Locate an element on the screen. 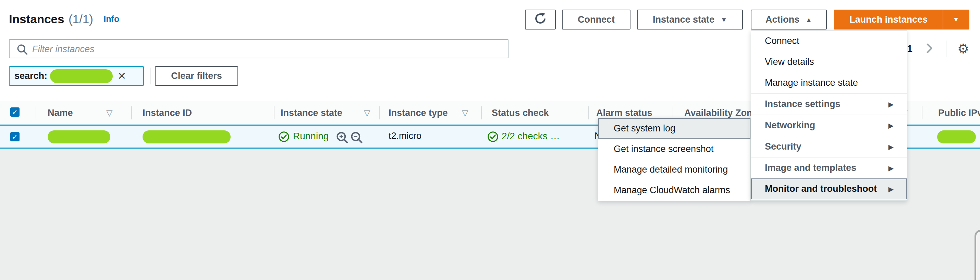 The width and height of the screenshot is (980, 280). menu-item-image-and-templates: Image and templates ▶ is located at coordinates (829, 168).